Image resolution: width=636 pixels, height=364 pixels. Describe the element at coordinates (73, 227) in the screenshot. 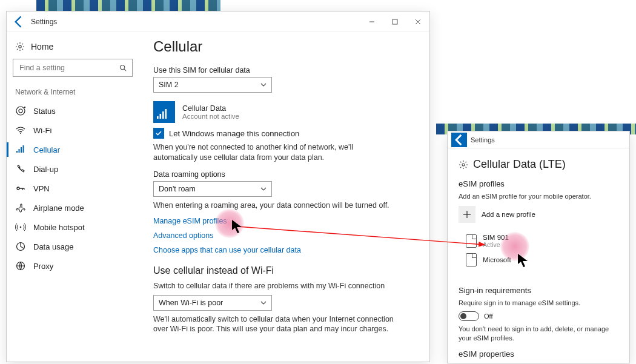

I see `sidebar-item-hotspot: Mobile hotspot` at that location.